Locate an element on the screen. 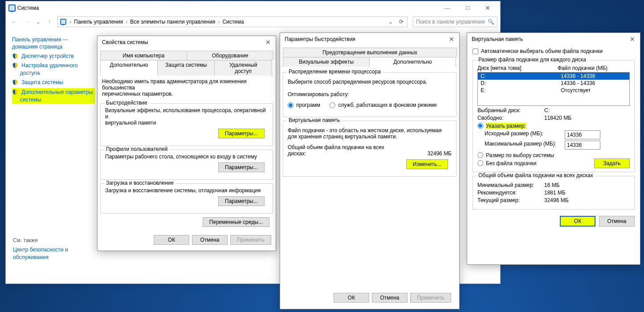 The height and width of the screenshot is (312, 644). per-drive-group: Размер файла подкачки для каждого диска … is located at coordinates (554, 116).